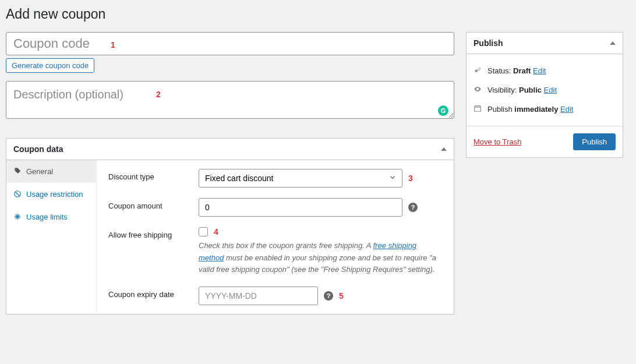 This screenshot has width=636, height=364. Describe the element at coordinates (230, 149) in the screenshot. I see `coupon-data-header: Coupon data` at that location.